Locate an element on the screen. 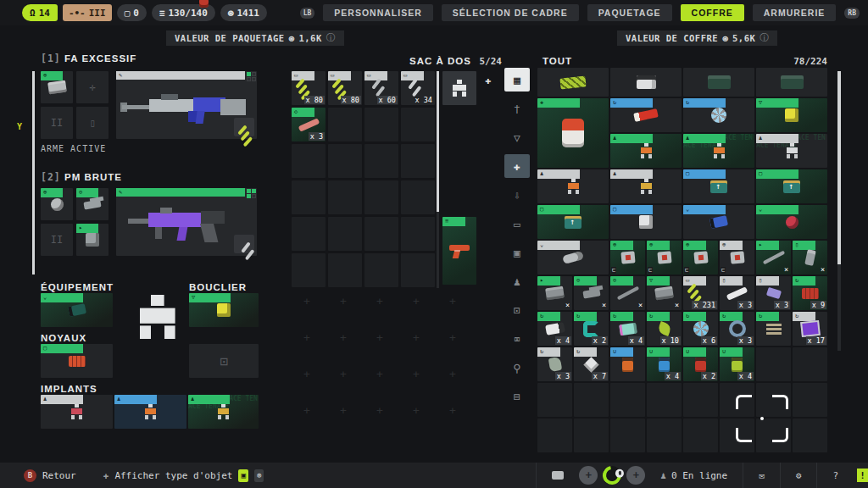 This screenshot has width=868, height=488. fan-item: ↻x 6 is located at coordinates (700, 329).